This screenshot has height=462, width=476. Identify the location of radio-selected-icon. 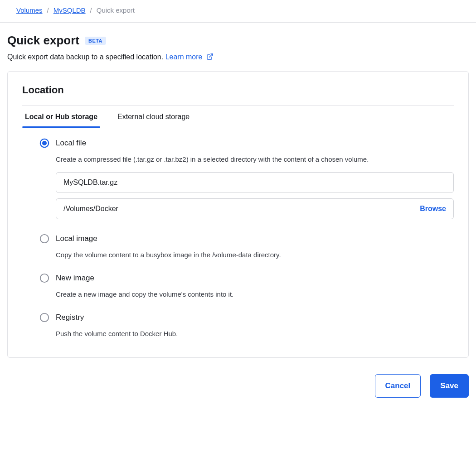
(44, 143).